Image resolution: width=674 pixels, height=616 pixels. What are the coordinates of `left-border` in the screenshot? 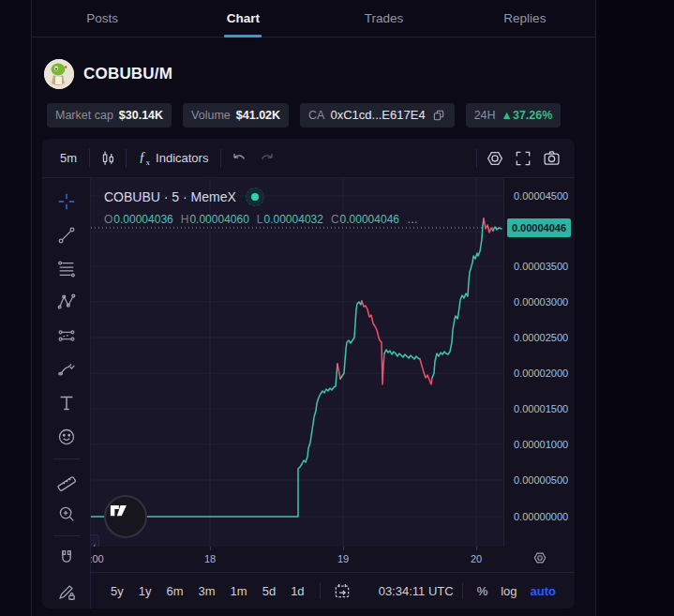 It's located at (32, 308).